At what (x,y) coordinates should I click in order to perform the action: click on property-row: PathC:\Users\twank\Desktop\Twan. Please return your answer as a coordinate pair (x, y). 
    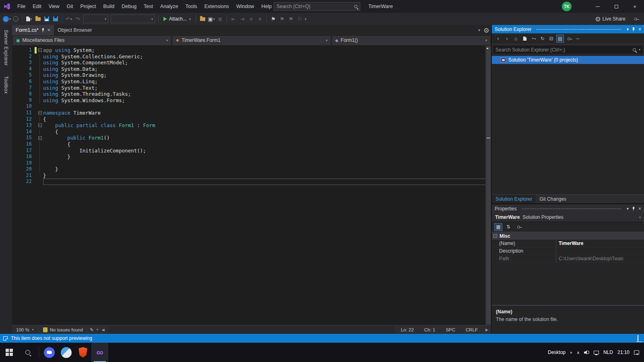
    Looking at the image, I should click on (568, 259).